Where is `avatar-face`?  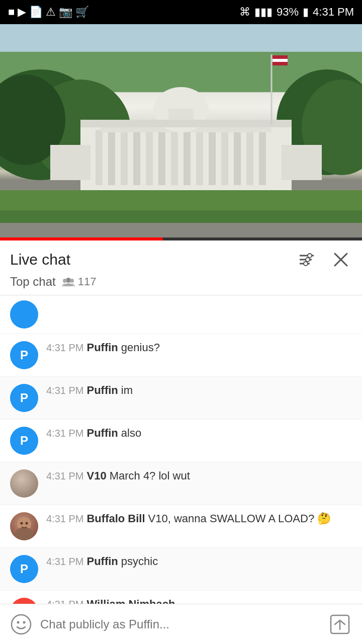 avatar-face is located at coordinates (24, 526).